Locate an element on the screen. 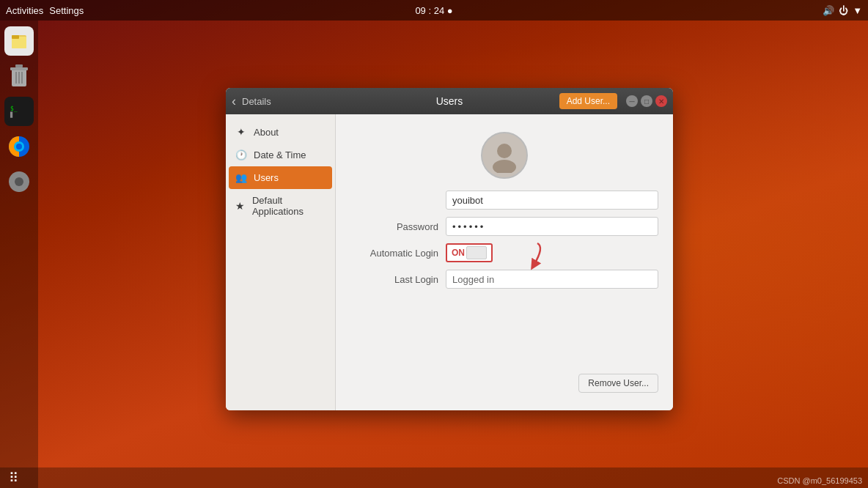 The width and height of the screenshot is (868, 488). dropdown-icon: ▼ is located at coordinates (858, 10).